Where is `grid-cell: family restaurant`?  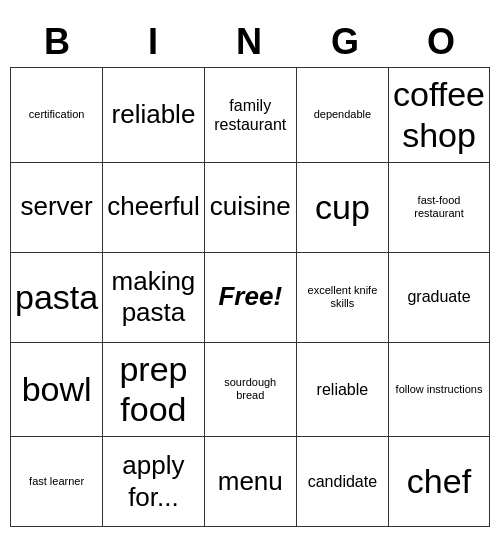 grid-cell: family restaurant is located at coordinates (251, 116).